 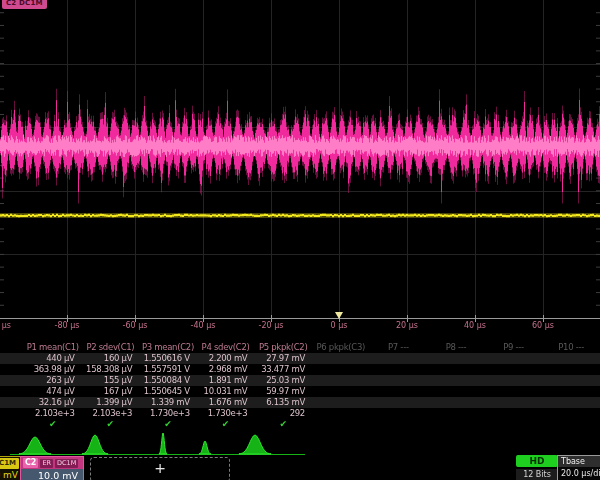 I want to click on time-tick-label: -40 µs, so click(x=204, y=326).